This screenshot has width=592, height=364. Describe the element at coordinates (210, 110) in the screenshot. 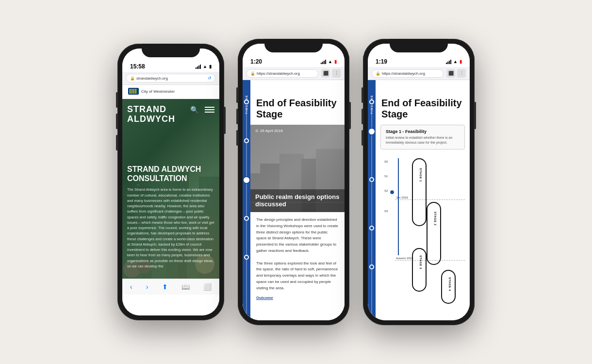

I see `hamburger-menu` at that location.